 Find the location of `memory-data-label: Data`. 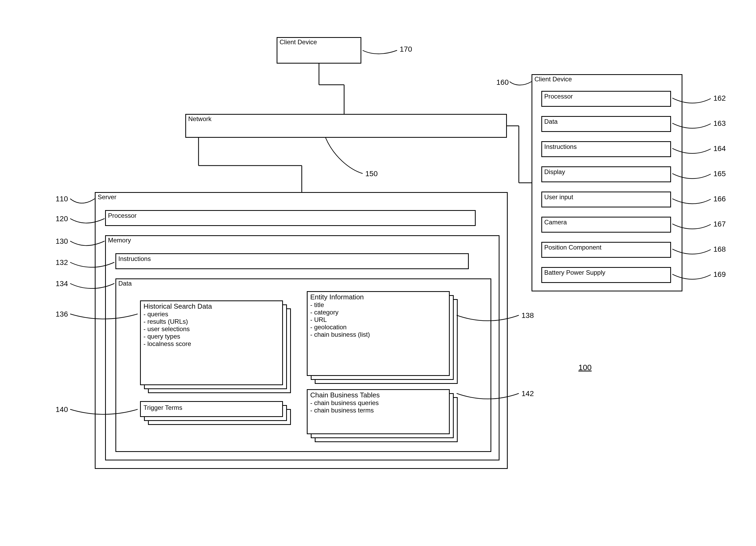

memory-data-label: Data is located at coordinates (125, 284).